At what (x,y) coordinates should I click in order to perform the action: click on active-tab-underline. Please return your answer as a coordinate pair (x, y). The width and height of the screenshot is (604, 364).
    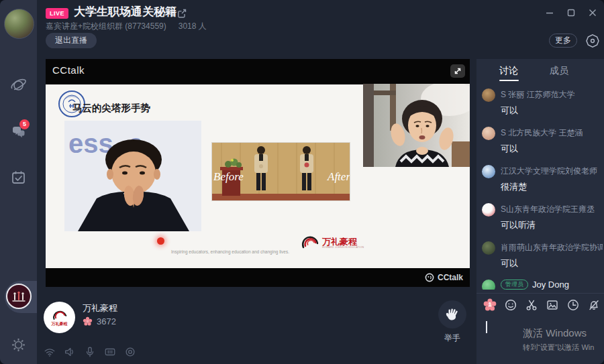
    Looking at the image, I should click on (509, 80).